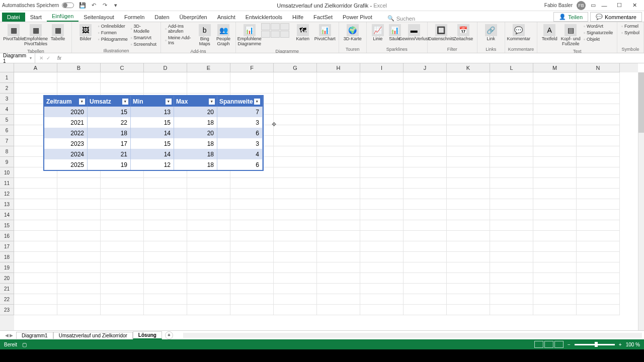 The image size is (644, 362). What do you see at coordinates (18, 58) in the screenshot?
I see `name-box: Diagramm 1▾` at bounding box center [18, 58].